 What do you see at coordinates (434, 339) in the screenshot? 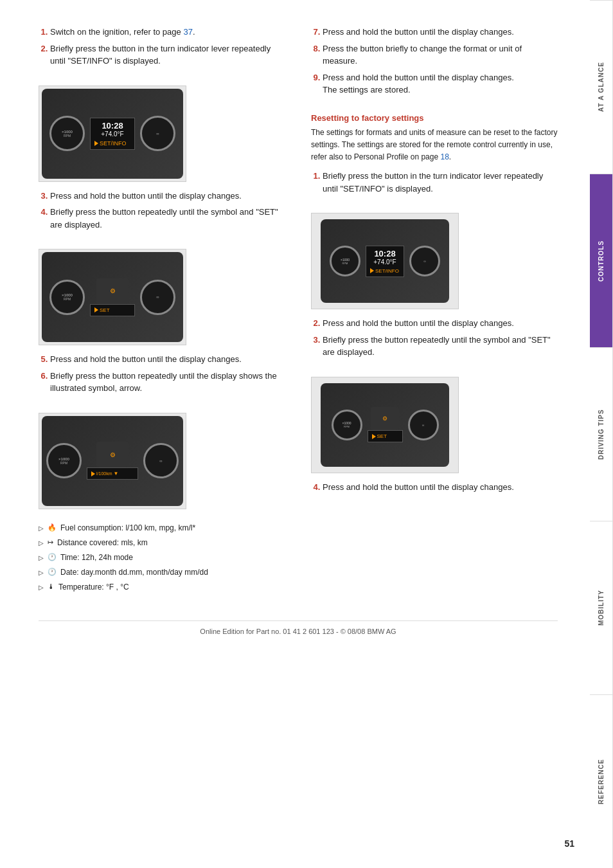
I see `reset-steps-2: Press and hold the button until the disp…` at bounding box center [434, 339].